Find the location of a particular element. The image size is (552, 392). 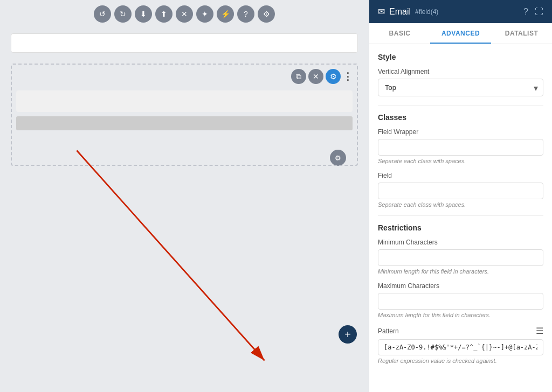

gear-button: ⚙ is located at coordinates (266, 14).